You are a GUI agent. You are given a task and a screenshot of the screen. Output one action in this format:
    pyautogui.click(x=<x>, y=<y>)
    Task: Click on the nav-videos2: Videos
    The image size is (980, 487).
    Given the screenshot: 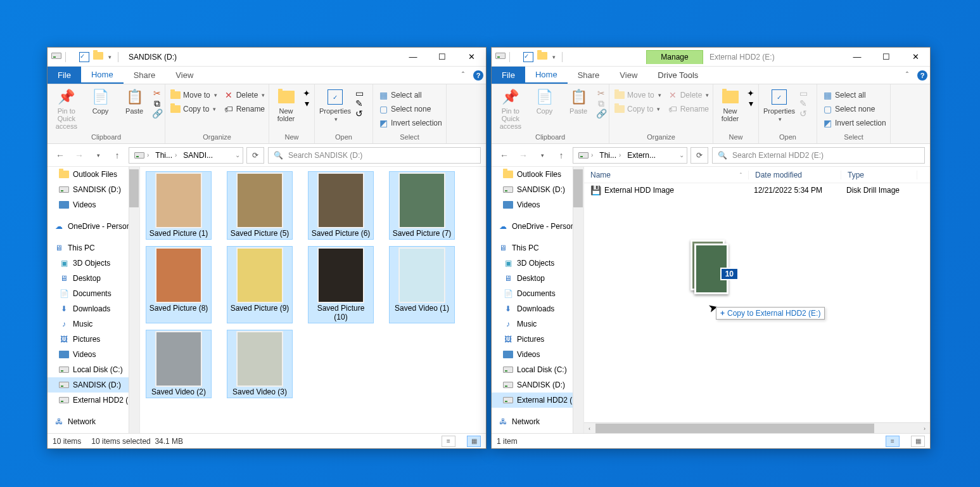 What is the action you would take?
    pyautogui.click(x=537, y=354)
    